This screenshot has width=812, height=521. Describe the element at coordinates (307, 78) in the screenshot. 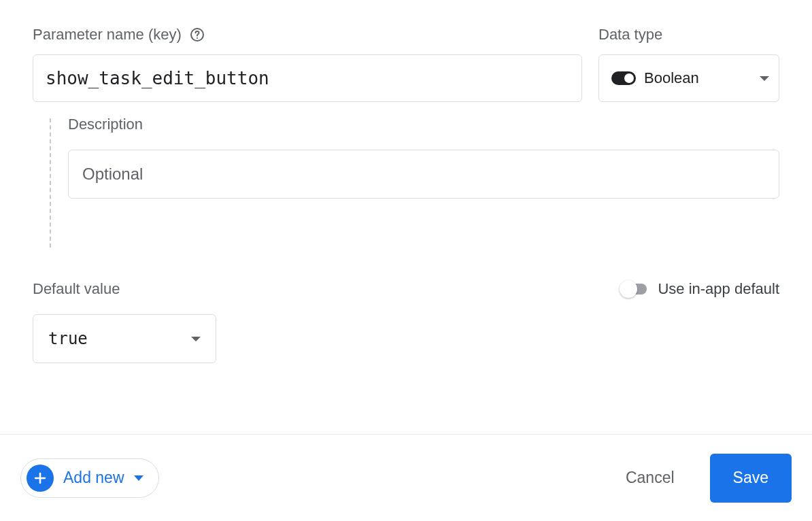

I see `parameter-name-input` at that location.